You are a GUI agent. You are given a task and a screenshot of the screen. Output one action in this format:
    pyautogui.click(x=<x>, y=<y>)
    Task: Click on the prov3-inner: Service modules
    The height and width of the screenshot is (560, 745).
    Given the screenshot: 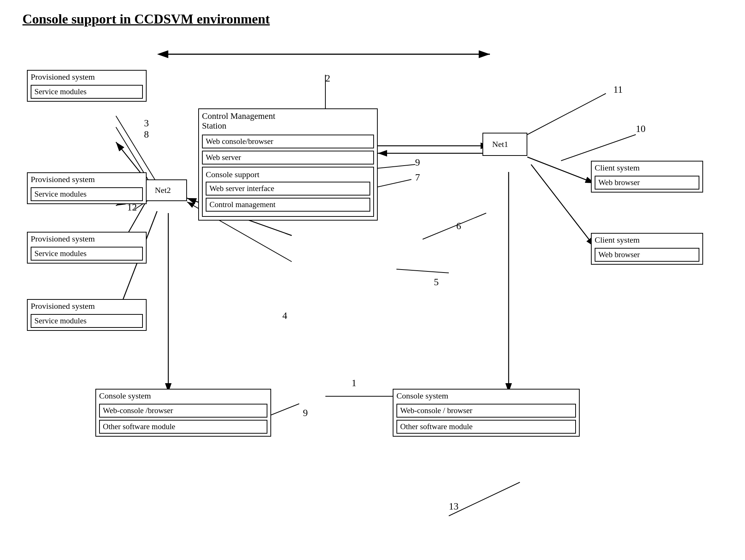 What is the action you would take?
    pyautogui.click(x=87, y=253)
    